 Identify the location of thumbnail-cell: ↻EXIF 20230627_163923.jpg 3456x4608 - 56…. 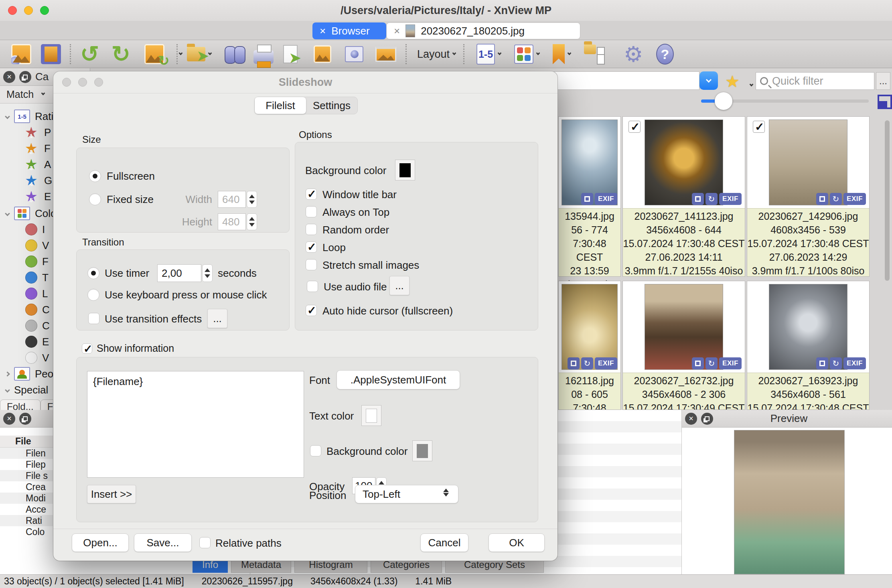
(808, 345).